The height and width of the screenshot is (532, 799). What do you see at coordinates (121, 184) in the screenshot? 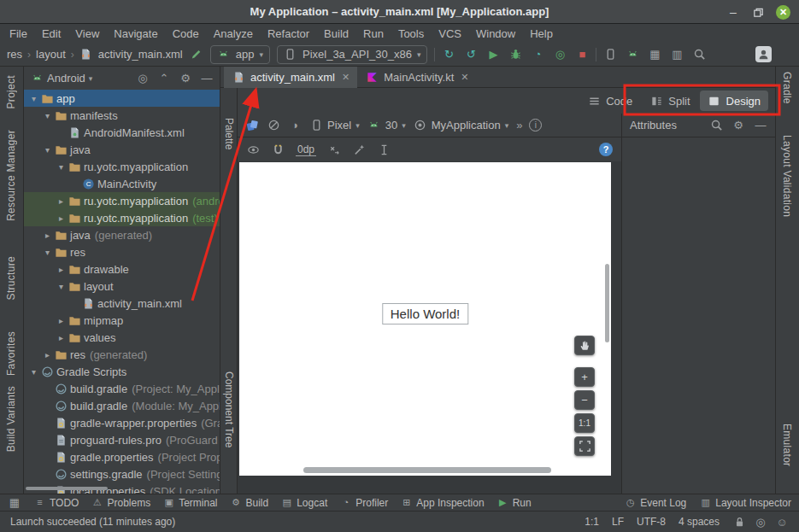
I see `tree-item-mainactivity: CMainActivity` at bounding box center [121, 184].